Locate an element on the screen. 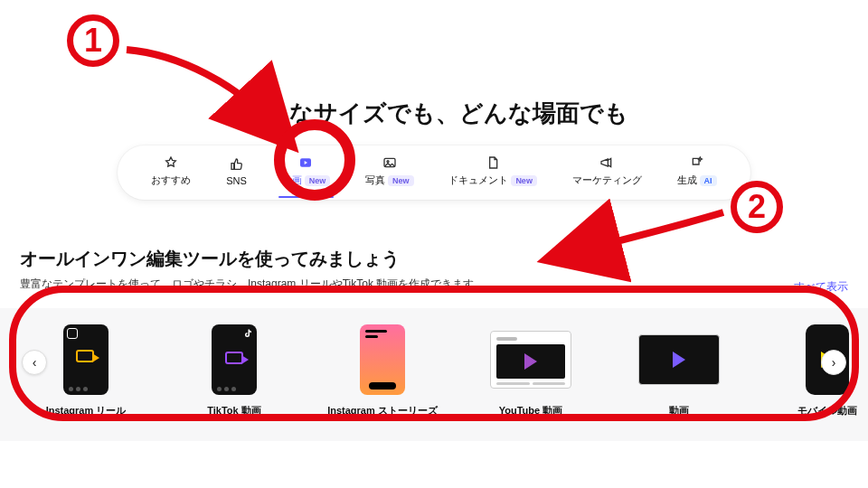  tab-document: ドキュメント New is located at coordinates (493, 173).